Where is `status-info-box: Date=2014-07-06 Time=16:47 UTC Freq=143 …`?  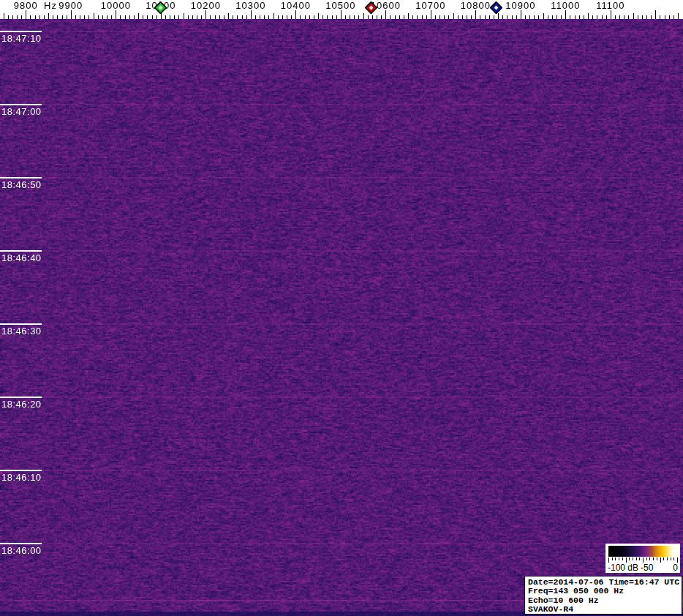 status-info-box: Date=2014-07-06 Time=16:47 UTC Freq=143 … is located at coordinates (603, 596).